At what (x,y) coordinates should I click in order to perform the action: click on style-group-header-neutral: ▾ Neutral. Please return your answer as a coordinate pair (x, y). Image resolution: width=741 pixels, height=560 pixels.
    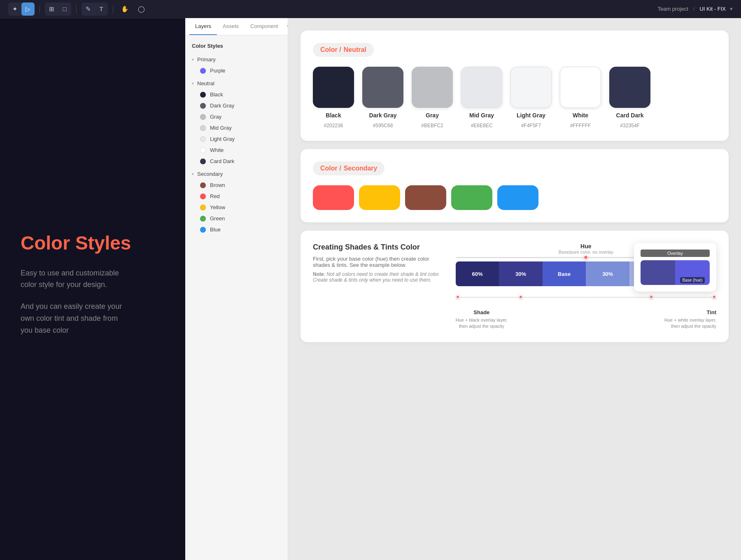
    Looking at the image, I should click on (236, 83).